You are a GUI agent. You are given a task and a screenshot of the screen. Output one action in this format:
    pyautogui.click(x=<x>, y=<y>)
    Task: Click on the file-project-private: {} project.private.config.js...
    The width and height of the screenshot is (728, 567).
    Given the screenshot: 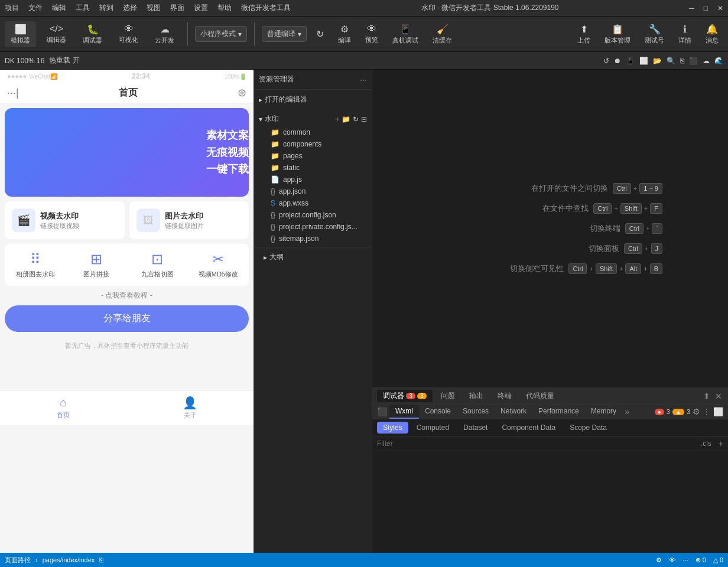 What is the action you would take?
    pyautogui.click(x=313, y=227)
    